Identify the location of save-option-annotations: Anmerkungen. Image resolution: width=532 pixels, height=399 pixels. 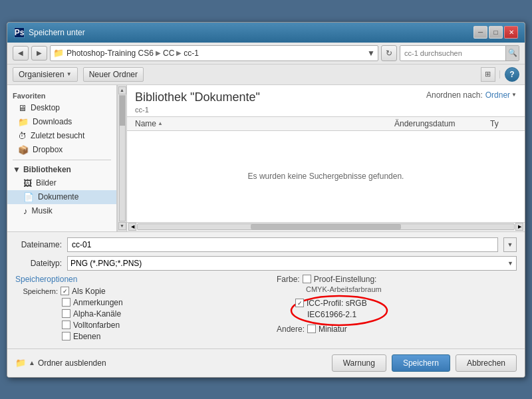
(136, 303).